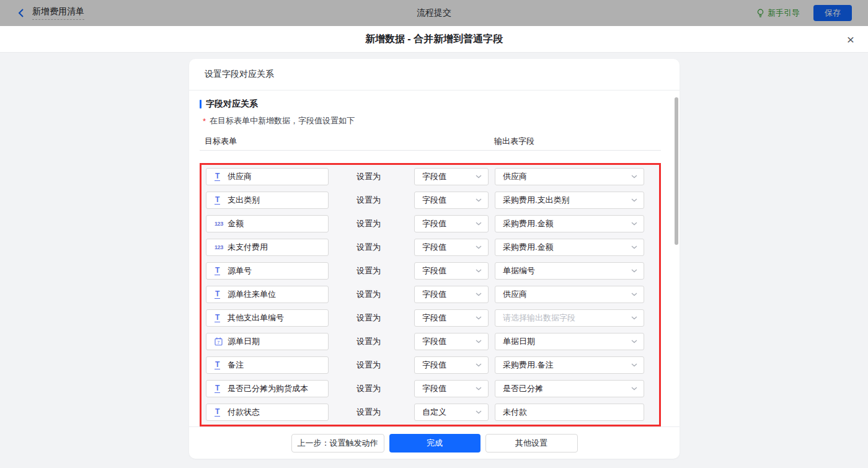 The image size is (868, 468). Describe the element at coordinates (267, 365) in the screenshot. I see `target-field-input: T 备注` at that location.